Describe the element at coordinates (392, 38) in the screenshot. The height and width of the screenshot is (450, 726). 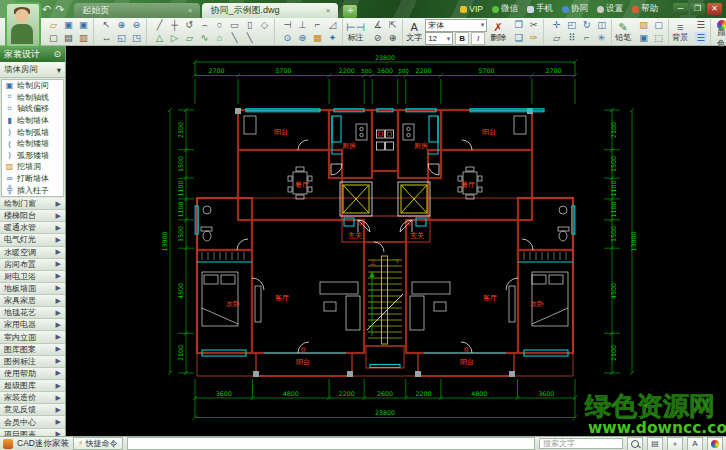
I see `diameter-dim-icon: ⊕` at that location.